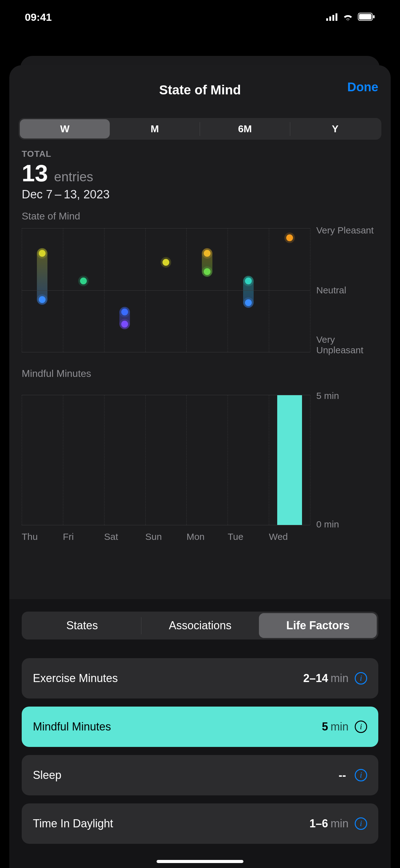 The height and width of the screenshot is (868, 400). Describe the element at coordinates (200, 216) in the screenshot. I see `chart-title-som: State of Mind` at that location.